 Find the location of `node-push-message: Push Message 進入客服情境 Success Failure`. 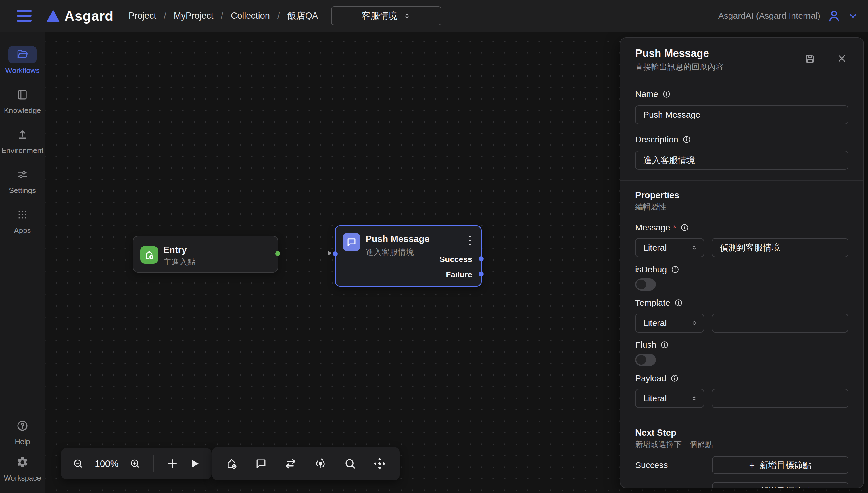

node-push-message: Push Message 進入客服情境 Success Failure is located at coordinates (408, 256).